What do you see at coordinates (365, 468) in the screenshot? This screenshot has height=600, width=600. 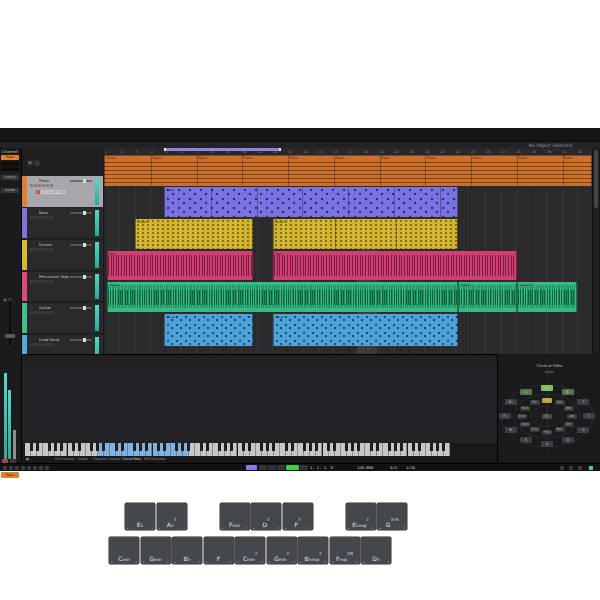 I see `transport-tempo-display: 120.000` at bounding box center [365, 468].